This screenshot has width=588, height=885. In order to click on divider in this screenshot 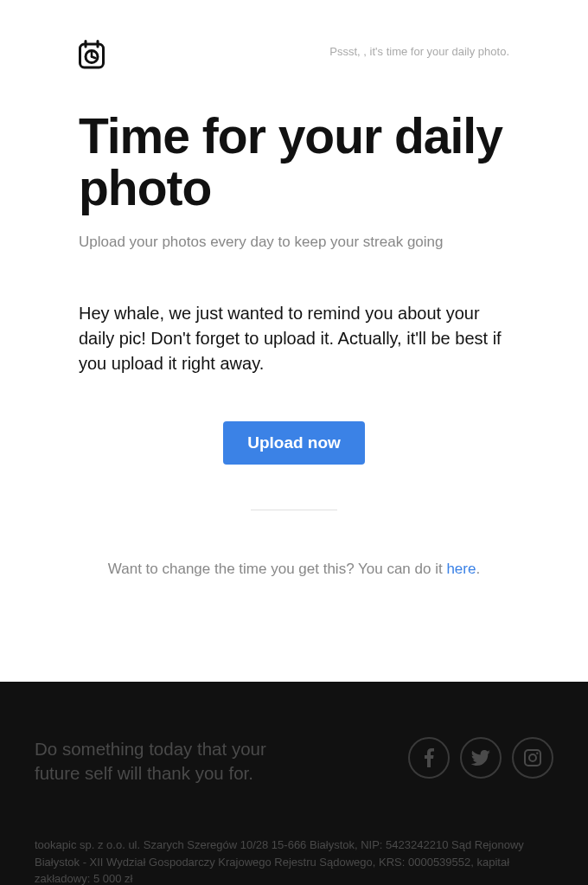, I will do `click(294, 510)`.